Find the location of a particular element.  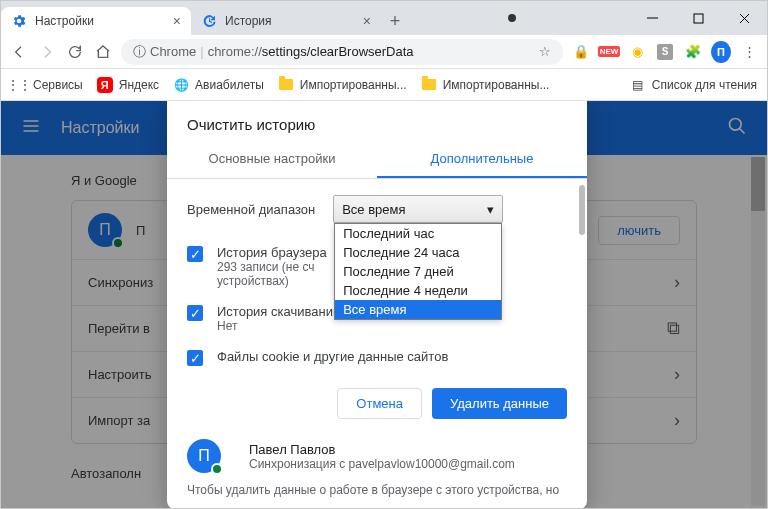

new-tab-button: + is located at coordinates (395, 21).